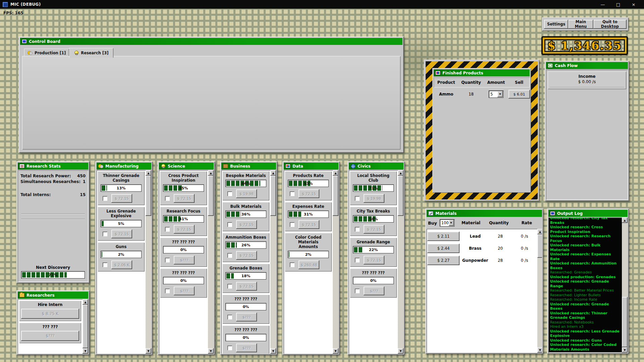 The height and width of the screenshot is (362, 644). I want to click on stat-value: 15, so click(83, 195).